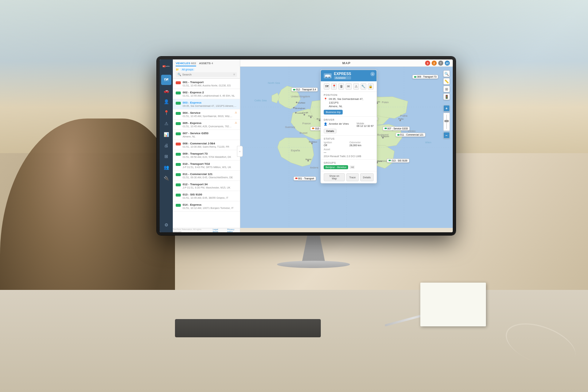 This screenshot has height=392, width=588. Describe the element at coordinates (206, 104) in the screenshot. I see `list-item-selected: 003 - Express 09:35, Sia Gerhardstraat 4…` at that location.